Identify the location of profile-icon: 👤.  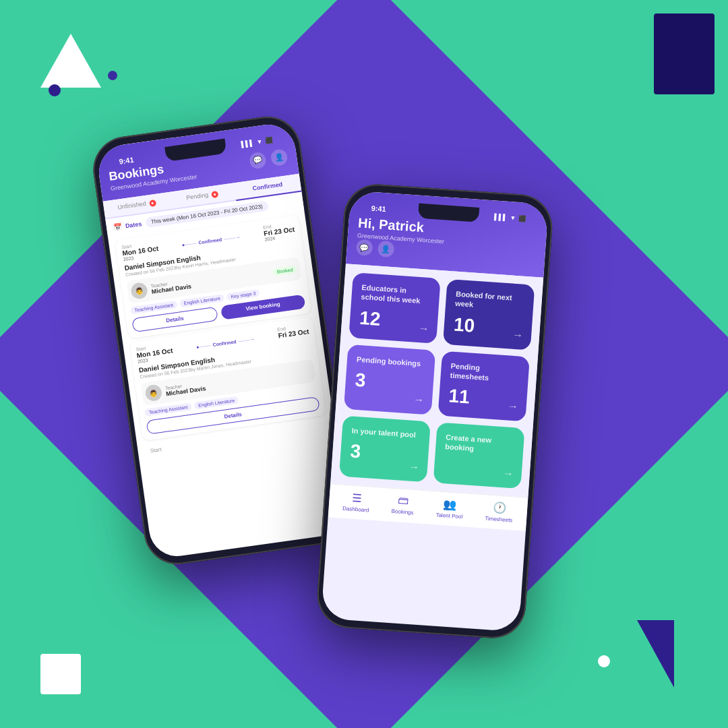
(279, 158).